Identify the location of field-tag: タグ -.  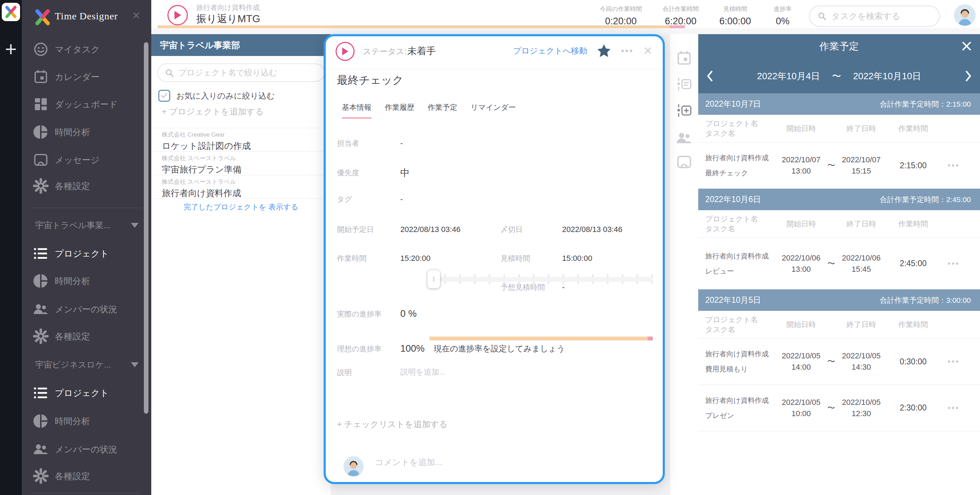
(494, 199).